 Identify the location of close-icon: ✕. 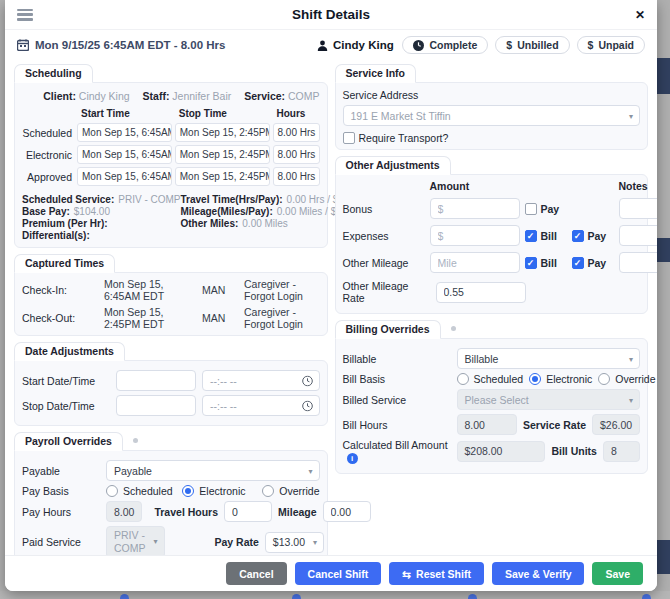
(640, 15).